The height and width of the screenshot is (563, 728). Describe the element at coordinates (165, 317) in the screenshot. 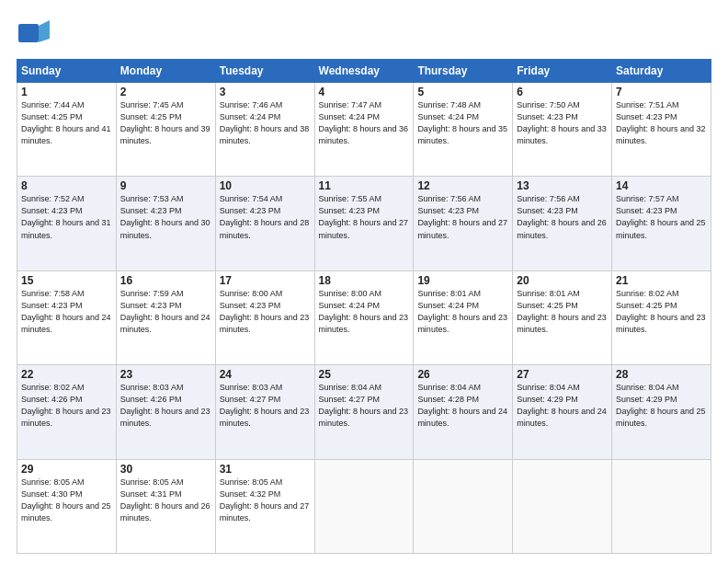

I see `calendar-cell: 16Sunrise: 7:59 AMSunset: 4:23 PMDayligh…` at that location.